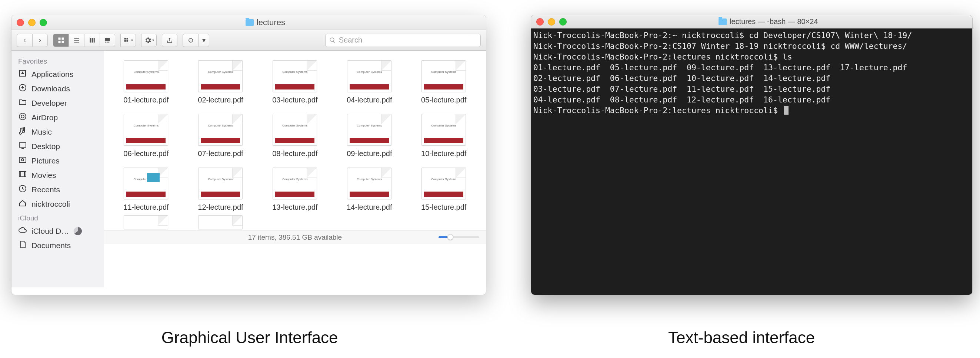 Image resolution: width=980 pixels, height=358 pixels. Describe the element at coordinates (295, 208) in the screenshot. I see `file-name: 13-lecture.pdf` at that location.